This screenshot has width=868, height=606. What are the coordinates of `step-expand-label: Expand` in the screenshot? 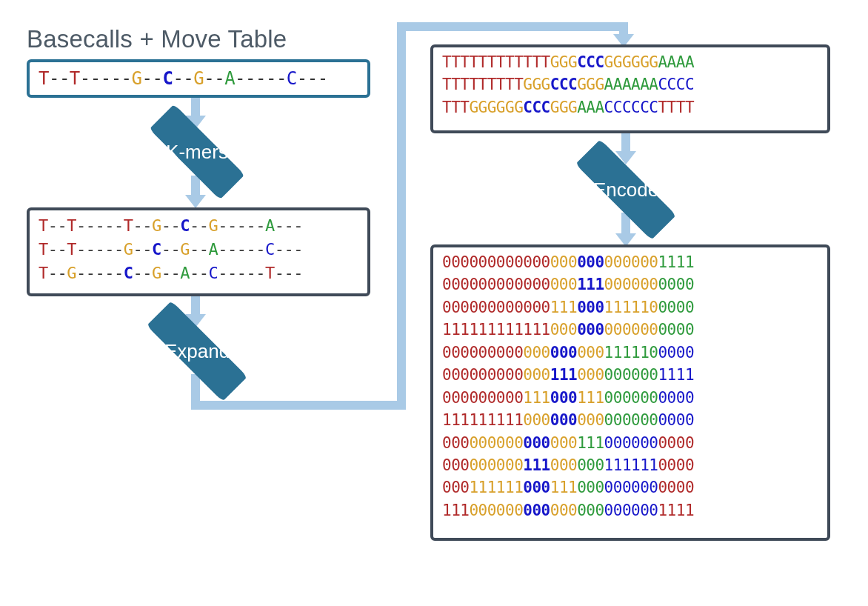 It's located at (197, 351).